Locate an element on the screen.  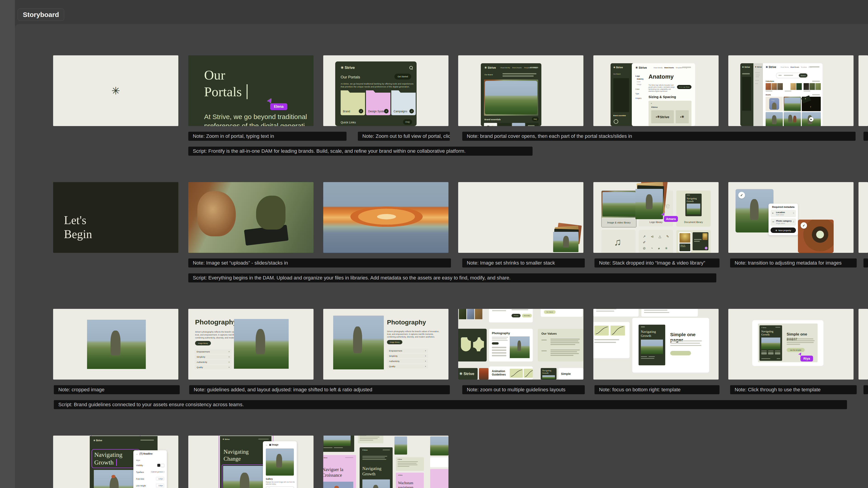
image-preview is located at coordinates (280, 462).